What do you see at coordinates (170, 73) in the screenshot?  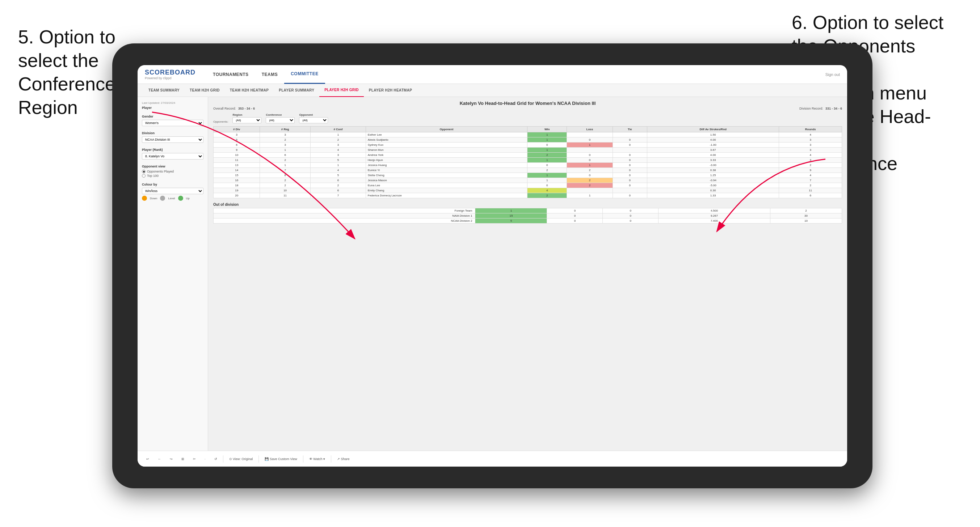 I see `logo-text: SCOREBOARD` at bounding box center [170, 73].